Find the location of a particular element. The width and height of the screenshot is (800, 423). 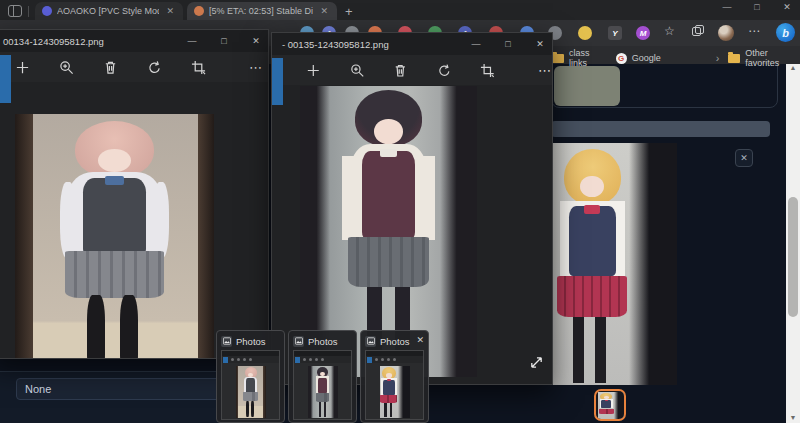

taskbar-previews: Photos Photos is located at coordinates (323, 376).